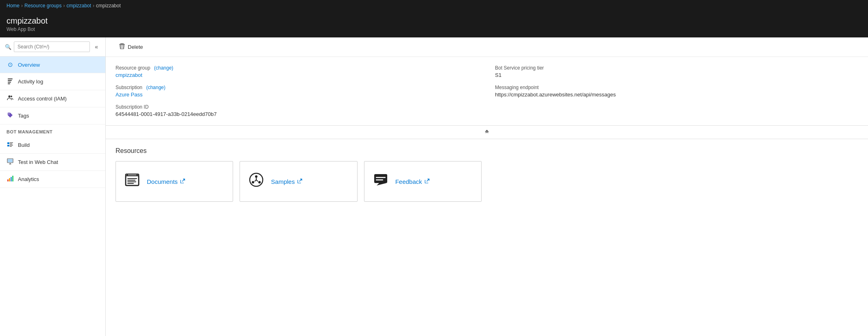  What do you see at coordinates (174, 181) in the screenshot?
I see `documents-card: Documents` at bounding box center [174, 181].